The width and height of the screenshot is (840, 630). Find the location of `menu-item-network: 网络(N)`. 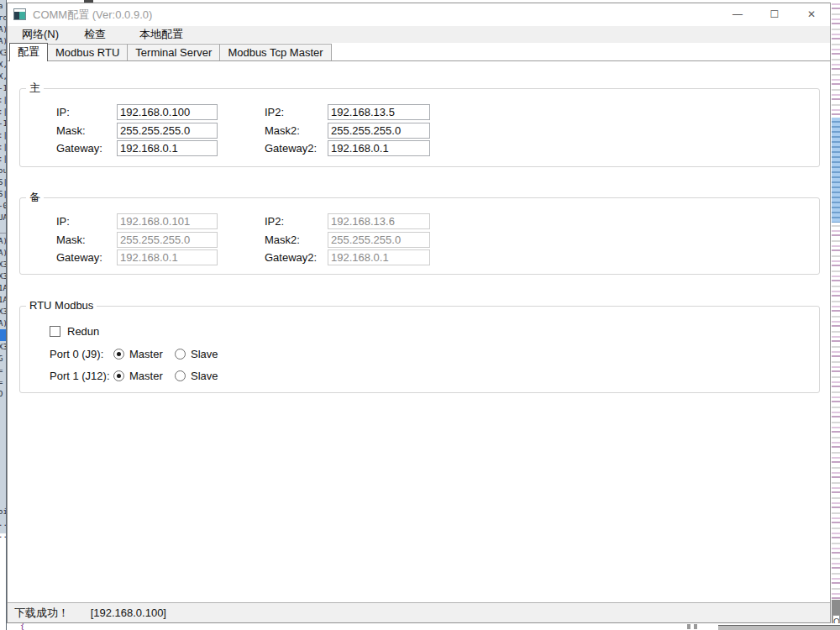

menu-item-network: 网络(N) is located at coordinates (40, 34).